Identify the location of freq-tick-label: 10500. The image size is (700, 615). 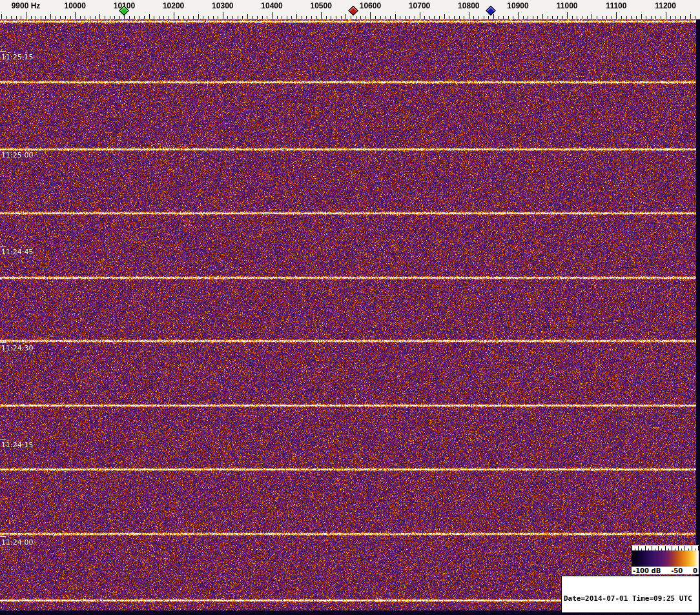
(322, 6).